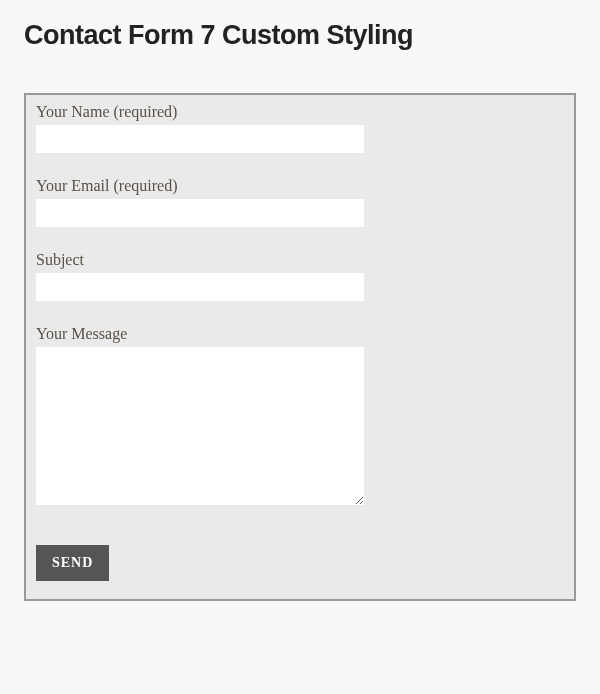 This screenshot has height=694, width=600. What do you see at coordinates (300, 334) in the screenshot?
I see `message-label: Your Message` at bounding box center [300, 334].